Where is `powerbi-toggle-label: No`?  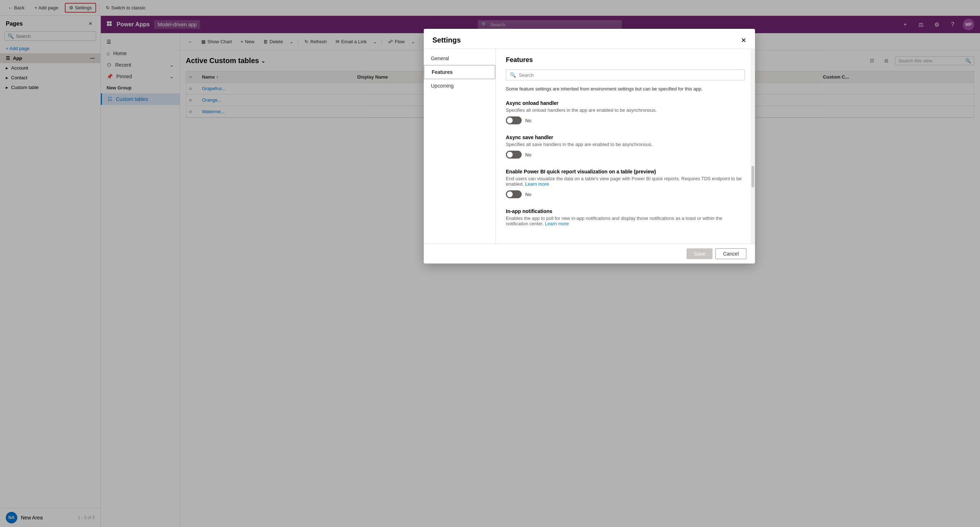 powerbi-toggle-label: No is located at coordinates (528, 195).